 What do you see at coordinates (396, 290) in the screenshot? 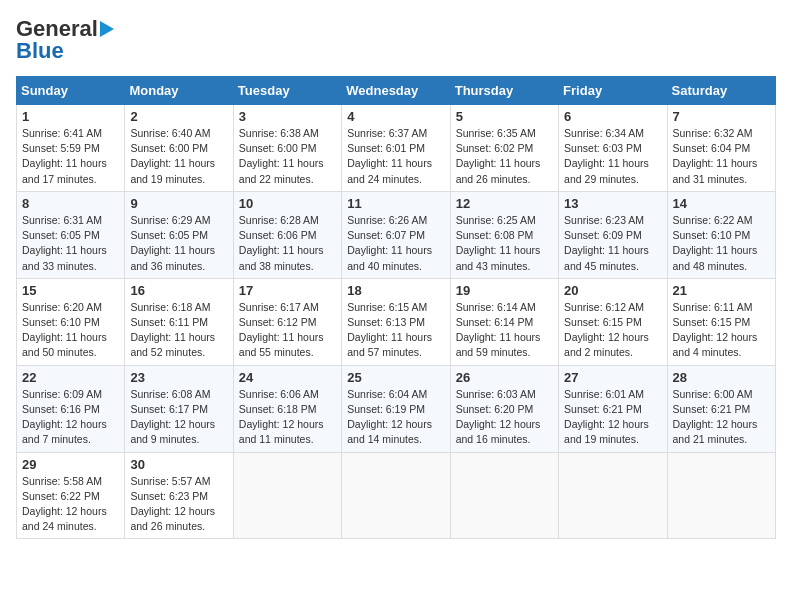
I see `day-number: 18` at bounding box center [396, 290].